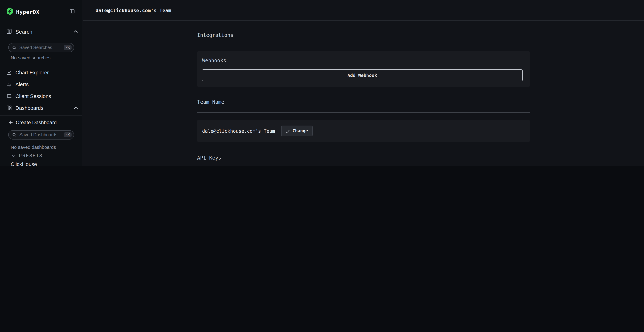 The height and width of the screenshot is (332, 644). I want to click on sidebar-item-label: Client Sessions, so click(34, 96).